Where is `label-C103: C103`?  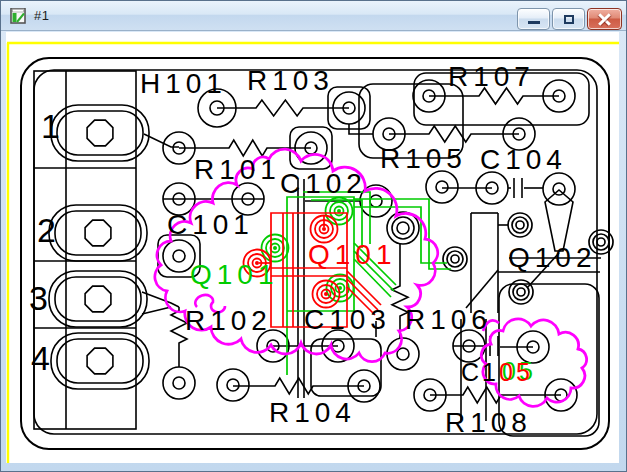 label-C103: C103 is located at coordinates (348, 320).